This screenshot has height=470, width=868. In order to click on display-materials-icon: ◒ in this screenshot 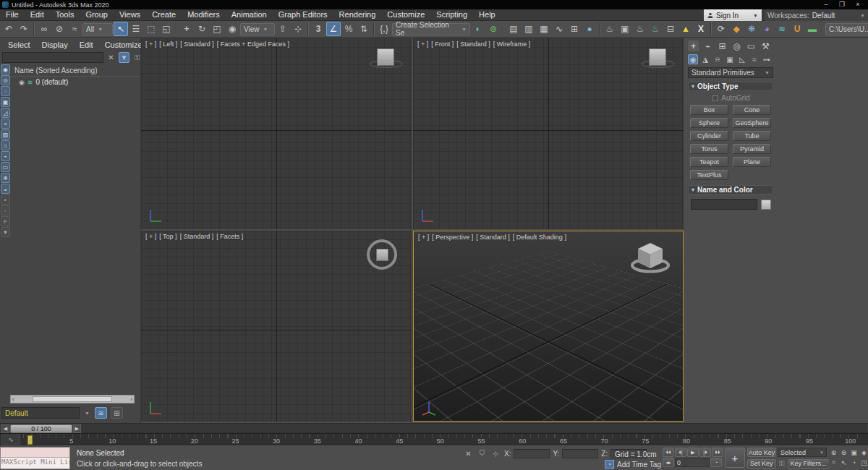, I will do `click(6, 189)`.